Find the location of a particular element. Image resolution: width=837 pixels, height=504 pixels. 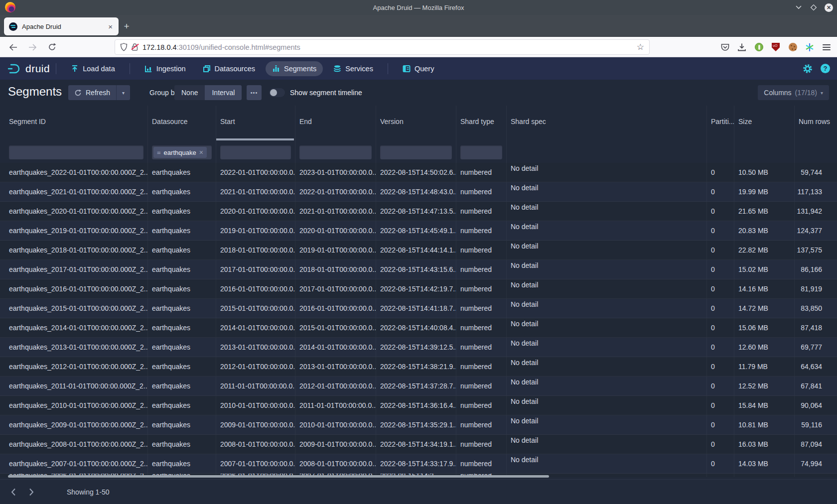

maximize-icon is located at coordinates (814, 7).